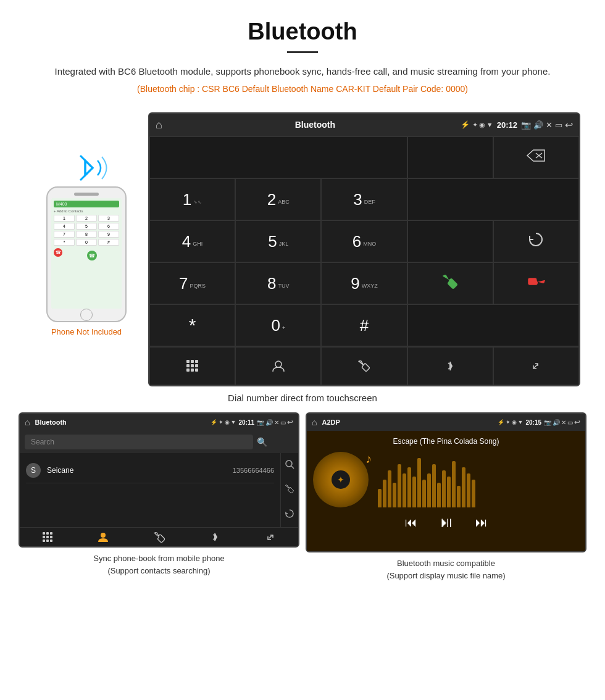 The height and width of the screenshot is (700, 605). Describe the element at coordinates (501, 422) in the screenshot. I see `music-usb-icon: ⚡` at that location.